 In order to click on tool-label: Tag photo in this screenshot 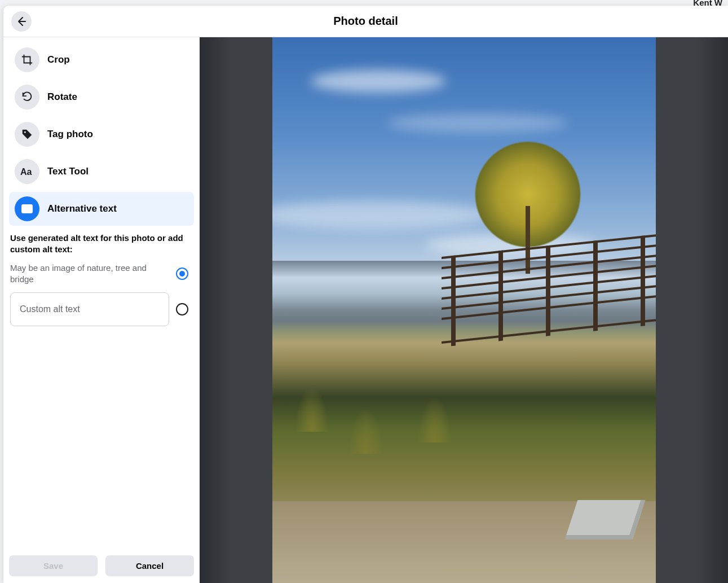, I will do `click(70, 134)`.